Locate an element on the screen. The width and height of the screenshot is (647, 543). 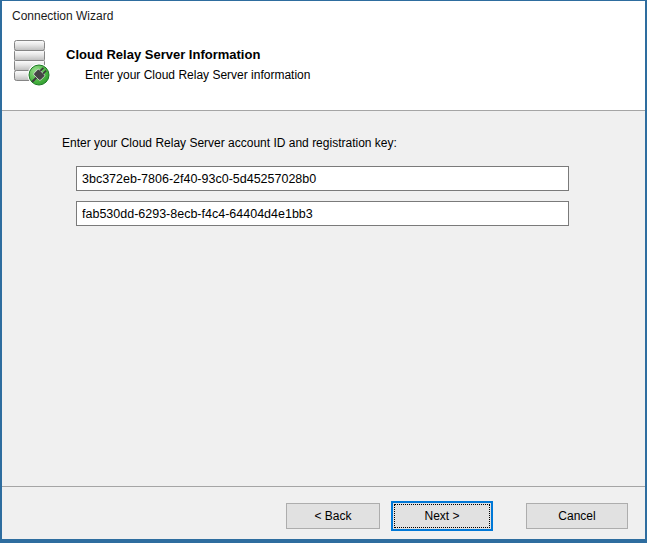
plug-badge is located at coordinates (38, 74).